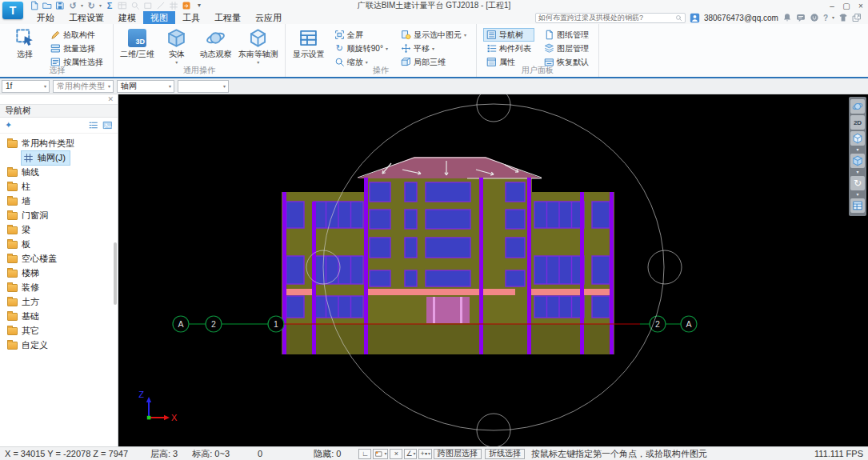  Describe the element at coordinates (59, 330) in the screenshot. I see `navtree-item-others: 其它` at that location.